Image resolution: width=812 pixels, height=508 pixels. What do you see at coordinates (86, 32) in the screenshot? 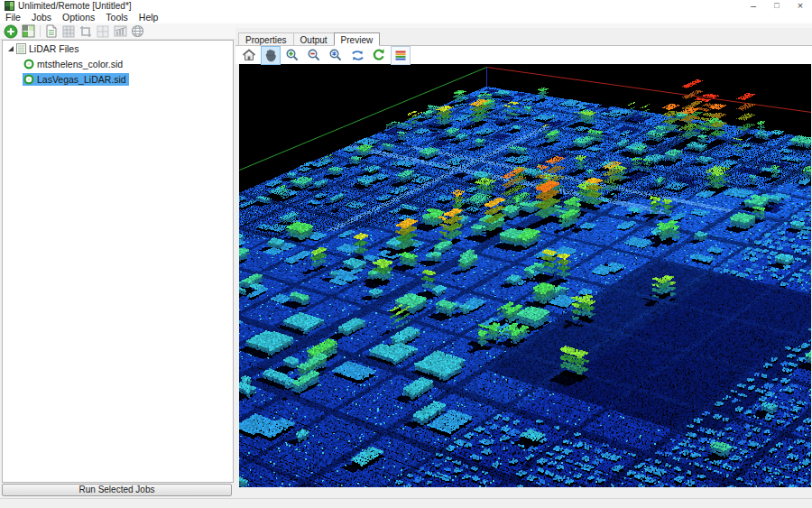
I see `crop-icon` at bounding box center [86, 32].